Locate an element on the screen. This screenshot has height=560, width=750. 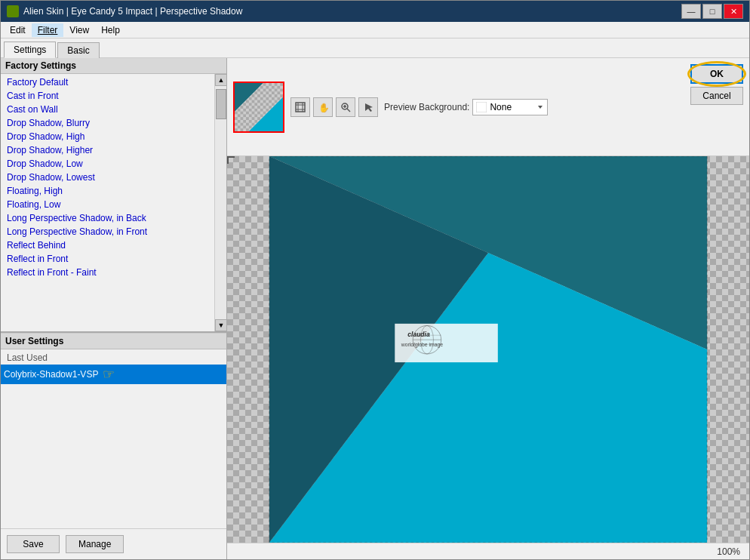
list-item-reflect-behind: Reflect Behind is located at coordinates (107, 245).